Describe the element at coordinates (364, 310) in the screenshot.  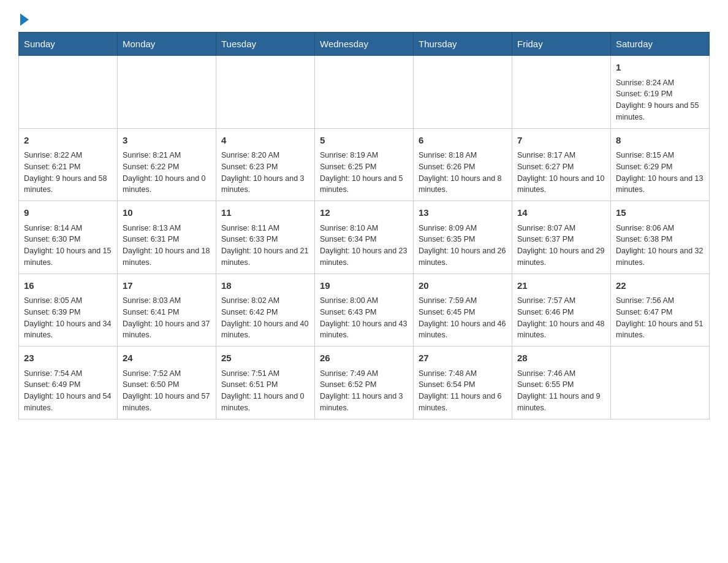
I see `calendar-cell: 19Sunrise: 8:00 AMSunset: 6:43 PMDayligh…` at that location.